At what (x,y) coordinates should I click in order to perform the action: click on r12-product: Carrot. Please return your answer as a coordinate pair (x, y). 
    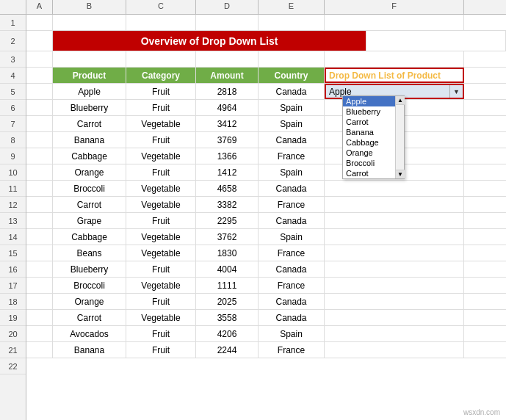
    Looking at the image, I should click on (90, 204).